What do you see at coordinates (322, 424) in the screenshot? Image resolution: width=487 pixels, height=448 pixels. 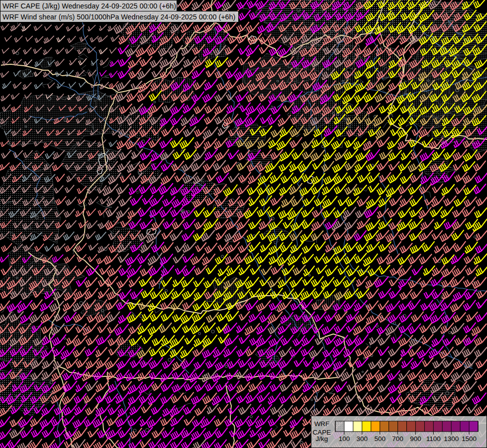 I see `svg-text: WRF` at bounding box center [322, 424].